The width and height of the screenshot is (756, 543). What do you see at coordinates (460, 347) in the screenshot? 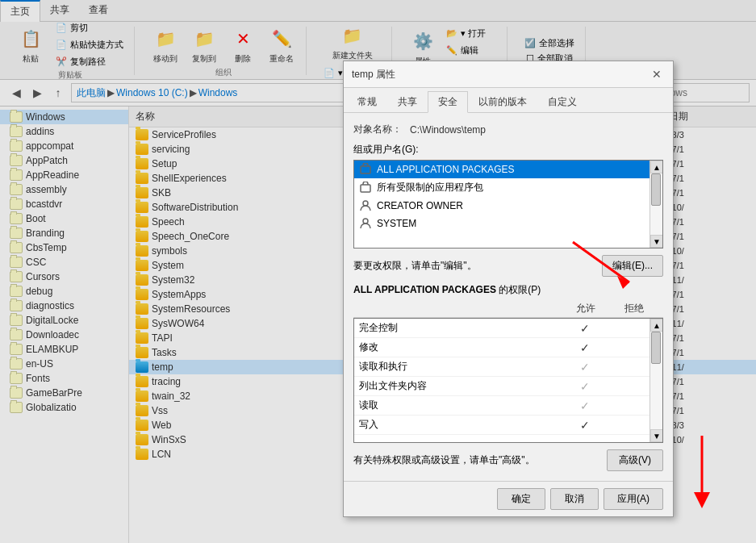
I see `perm-name-text: 修改` at bounding box center [460, 347].